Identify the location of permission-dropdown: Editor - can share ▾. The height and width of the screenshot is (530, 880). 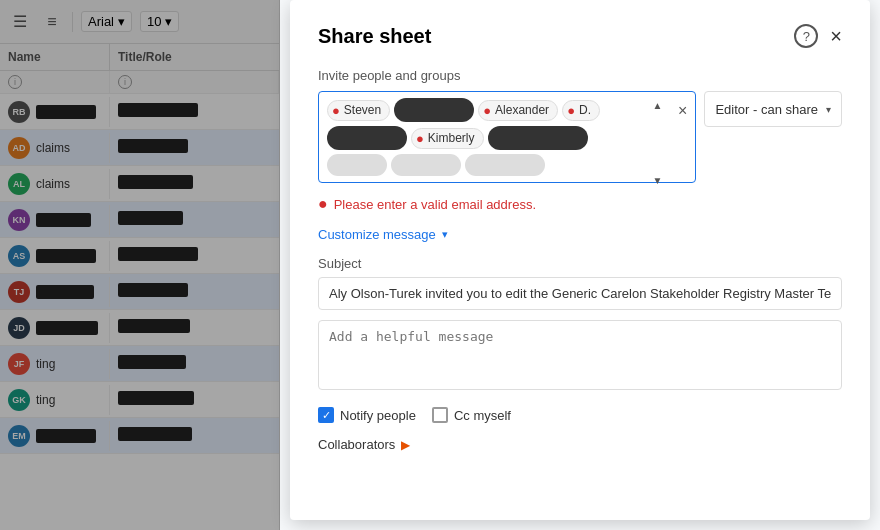
(773, 109).